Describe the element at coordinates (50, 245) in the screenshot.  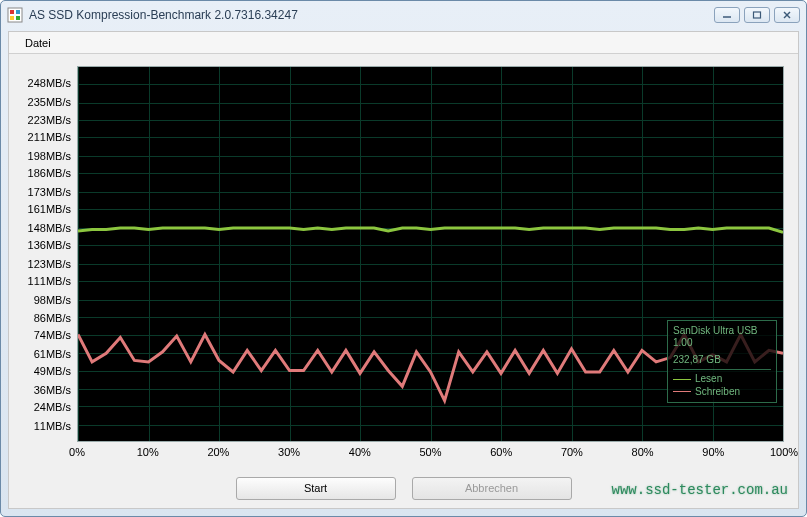
I see `y-tick-label: 136MB/s` at that location.